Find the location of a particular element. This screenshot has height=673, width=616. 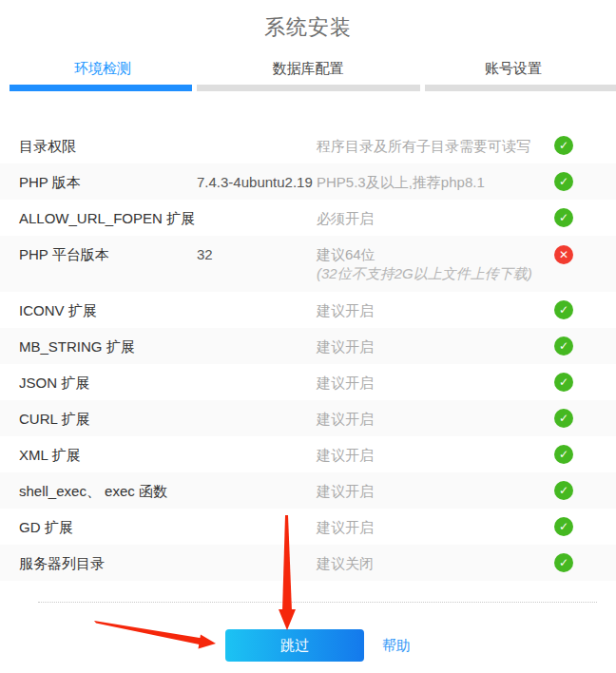

check-requirement-text: 建议关闭 is located at coordinates (435, 563).